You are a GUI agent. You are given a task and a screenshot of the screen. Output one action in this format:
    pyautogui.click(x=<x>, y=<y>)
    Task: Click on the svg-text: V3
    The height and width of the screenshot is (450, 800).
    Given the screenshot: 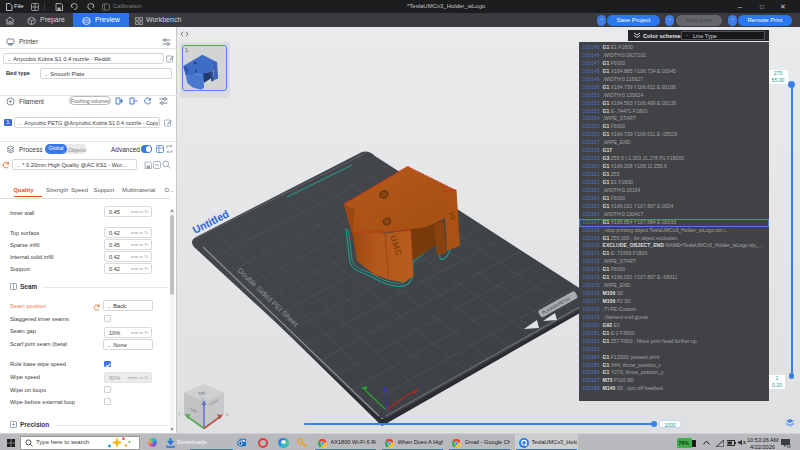 What is the action you would take?
    pyautogui.click(x=452, y=216)
    